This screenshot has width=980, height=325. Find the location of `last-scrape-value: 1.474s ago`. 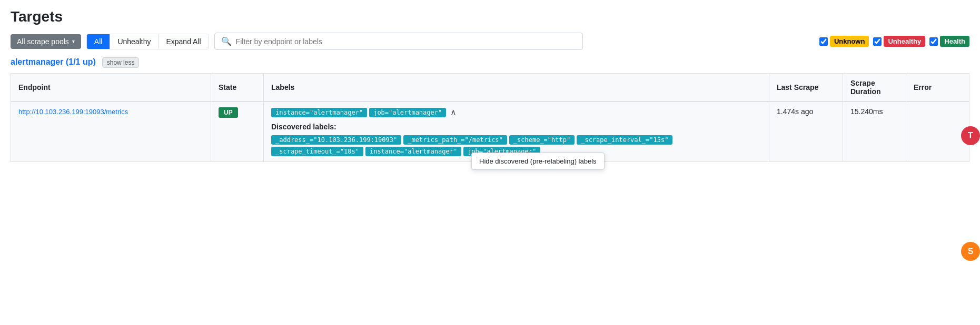

last-scrape-value: 1.474s ago is located at coordinates (795, 111).